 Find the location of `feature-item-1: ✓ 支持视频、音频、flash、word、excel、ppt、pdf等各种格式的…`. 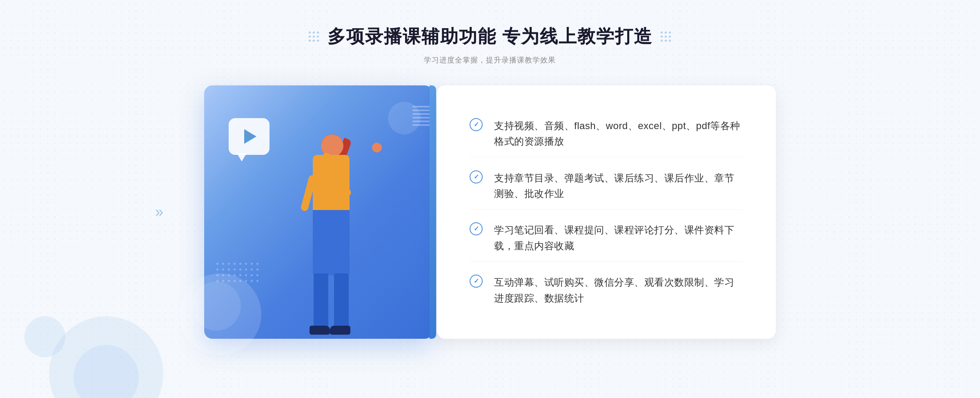

feature-item-1: ✓ 支持视频、音频、flash、word、excel、ppt、pdf等各种格式的… is located at coordinates (606, 134).